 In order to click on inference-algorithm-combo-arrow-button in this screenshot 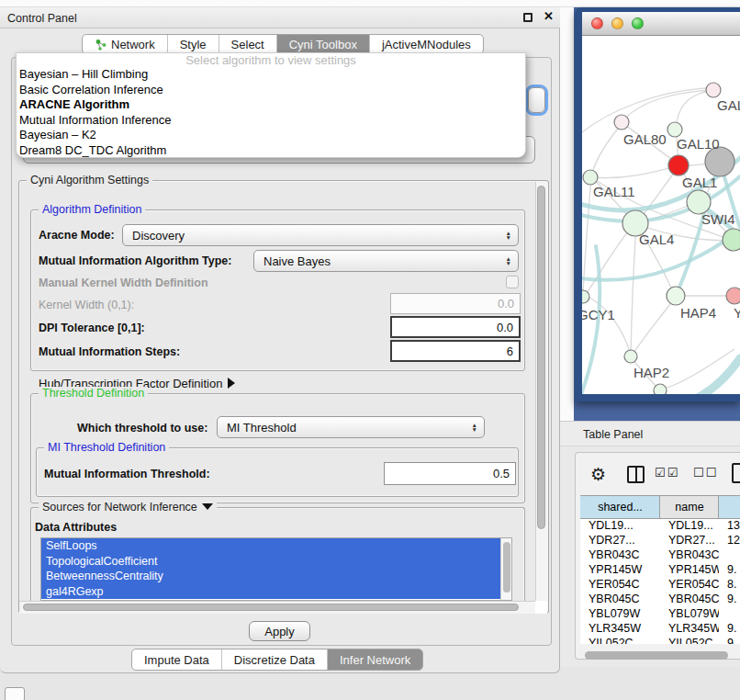, I will do `click(536, 100)`.